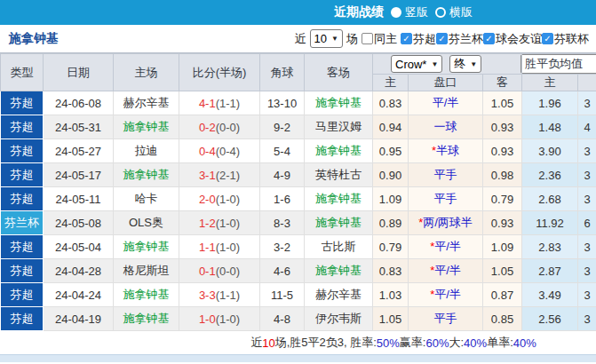 The width and height of the screenshot is (596, 364). What do you see at coordinates (78, 73) in the screenshot?
I see `col-header-date: 日期` at bounding box center [78, 73].